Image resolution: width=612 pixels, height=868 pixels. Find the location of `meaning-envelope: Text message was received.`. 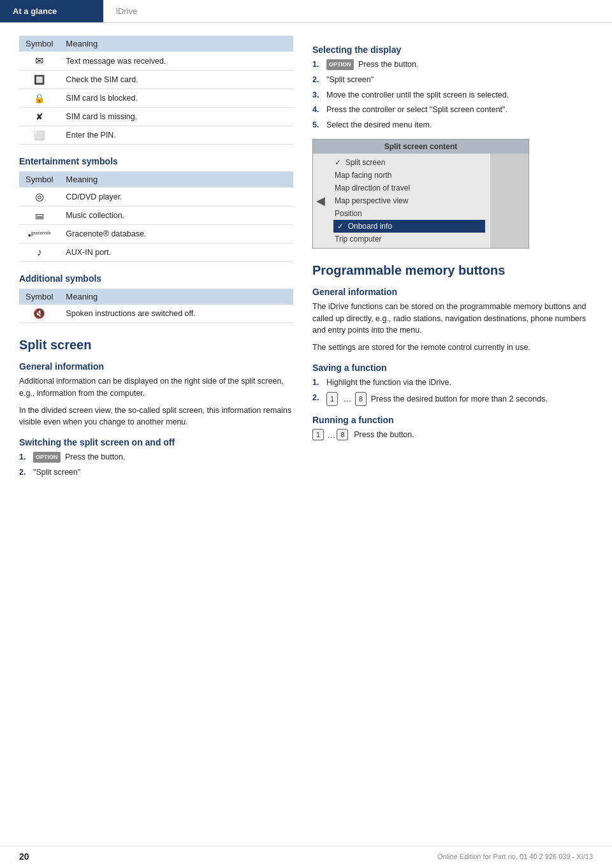

meaning-envelope: Text message was received. is located at coordinates (176, 61).